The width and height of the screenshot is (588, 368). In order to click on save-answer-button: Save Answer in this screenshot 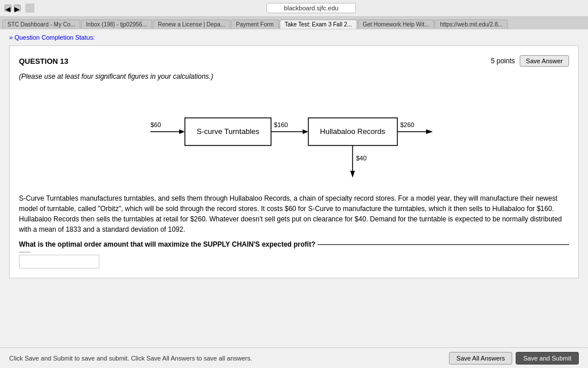, I will do `click(544, 61)`.